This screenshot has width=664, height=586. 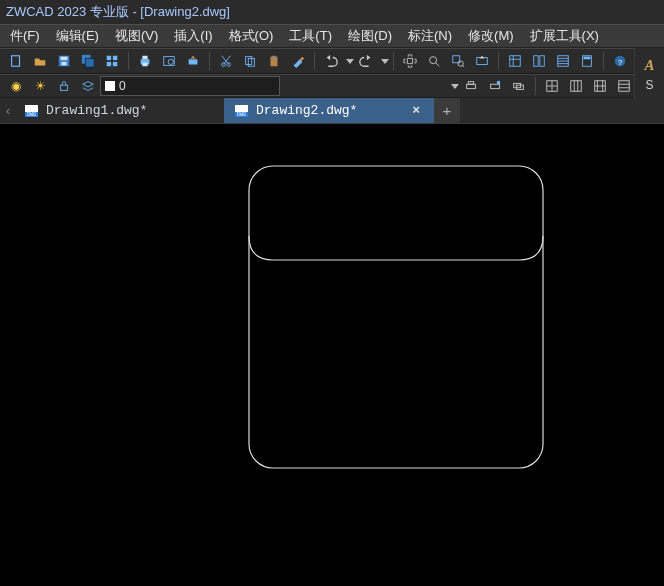 What do you see at coordinates (136, 36) in the screenshot?
I see `menu-view: 视图(V)` at bounding box center [136, 36].